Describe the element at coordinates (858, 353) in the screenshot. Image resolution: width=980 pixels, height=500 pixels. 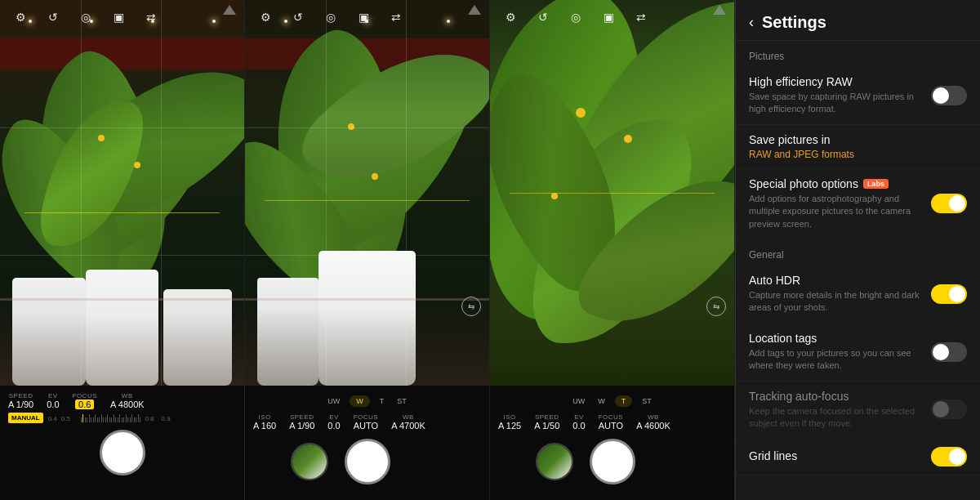
I see `settings-item-location: Location tags Add tags to your pictures …` at that location.